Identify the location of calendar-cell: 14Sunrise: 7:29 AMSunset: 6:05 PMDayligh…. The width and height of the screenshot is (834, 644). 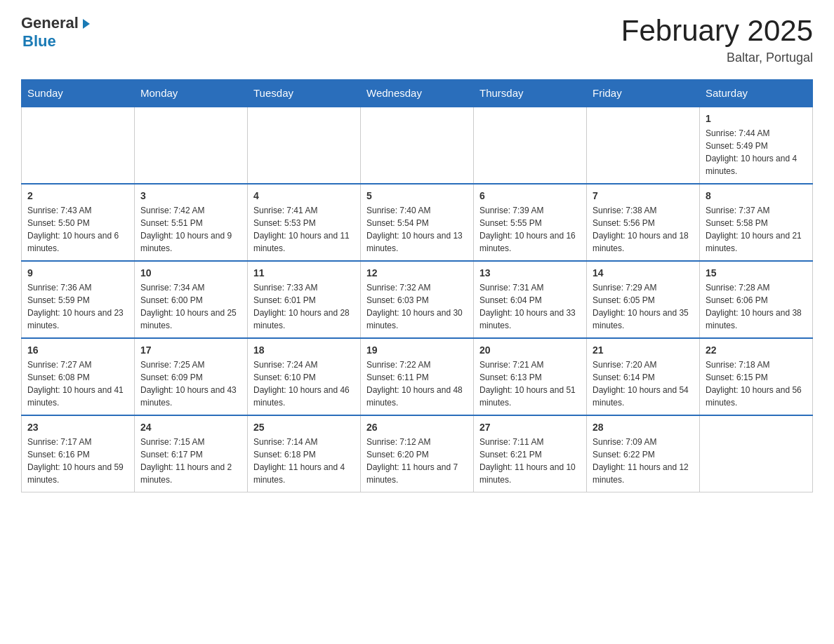
(643, 300).